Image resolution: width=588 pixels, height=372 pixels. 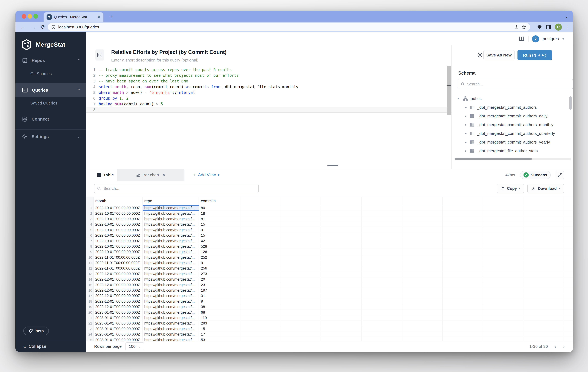 I want to click on docs-book-icon, so click(x=522, y=39).